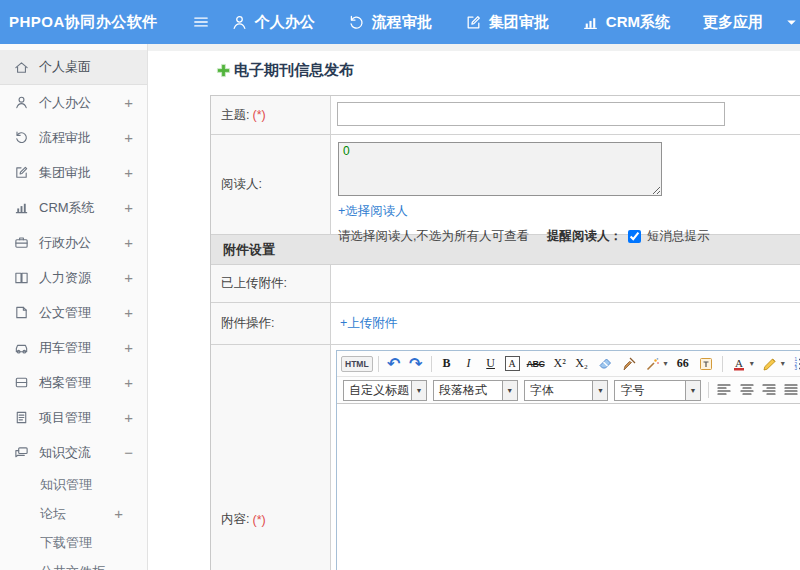  I want to click on car-icon, so click(22, 348).